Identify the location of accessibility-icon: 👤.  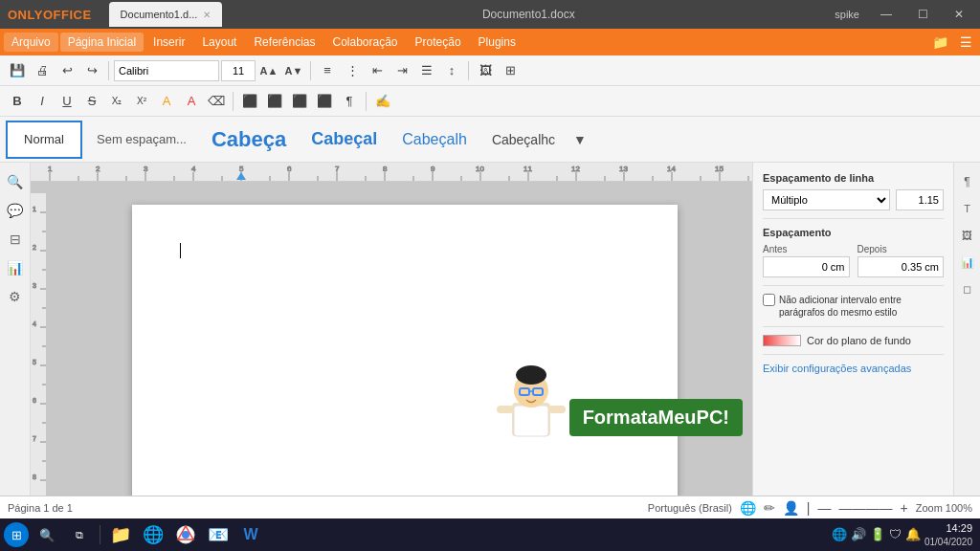
(791, 508).